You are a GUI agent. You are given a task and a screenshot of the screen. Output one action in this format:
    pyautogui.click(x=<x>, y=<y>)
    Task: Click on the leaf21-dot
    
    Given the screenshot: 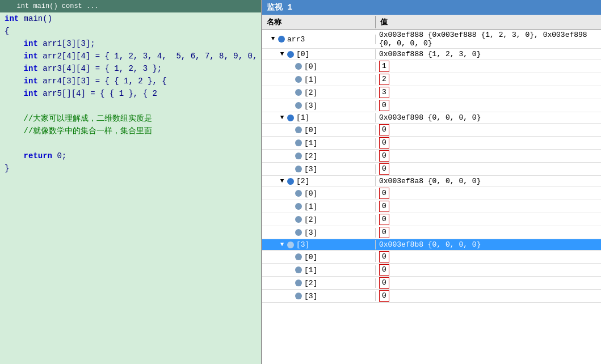 What is the action you would take?
    pyautogui.click(x=299, y=206)
    